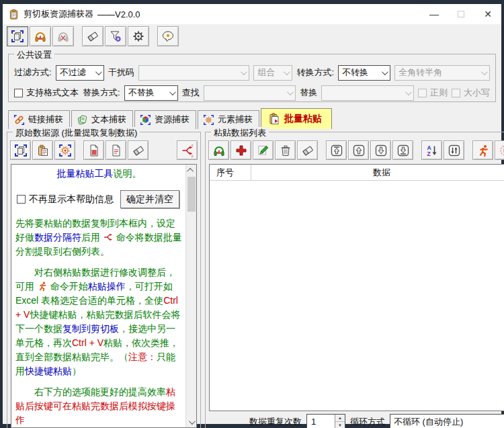 Image resolution: width=504 pixels, height=428 pixels. Describe the element at coordinates (58, 14) in the screenshot. I see `window-title: 剪切板资源捕获器` at that location.